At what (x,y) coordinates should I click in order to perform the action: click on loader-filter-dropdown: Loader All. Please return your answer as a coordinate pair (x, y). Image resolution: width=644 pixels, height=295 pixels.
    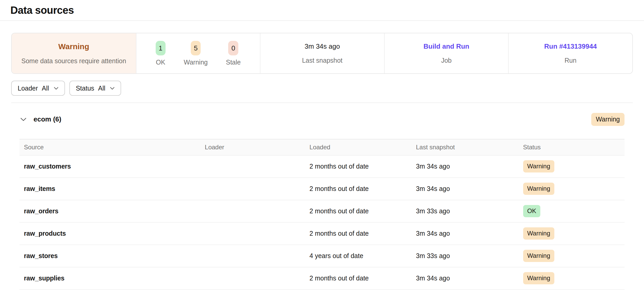
    Looking at the image, I should click on (38, 88).